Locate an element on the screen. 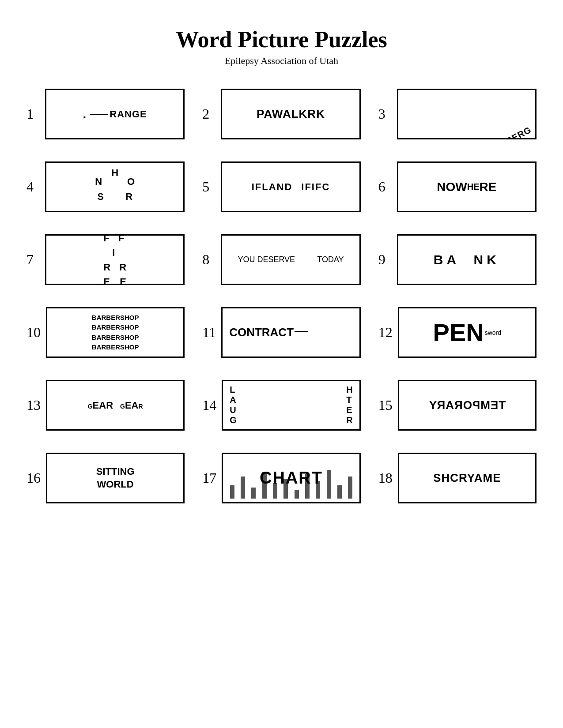 Image resolution: width=563 pixels, height=728 pixels. p13-g1-main: EAR is located at coordinates (103, 405).